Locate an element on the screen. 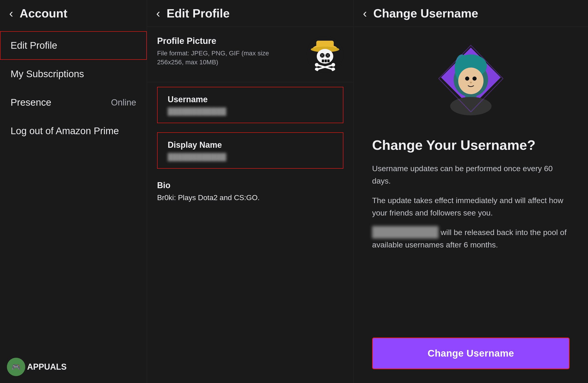  account-panel-header: ‹ Account is located at coordinates (73, 13).